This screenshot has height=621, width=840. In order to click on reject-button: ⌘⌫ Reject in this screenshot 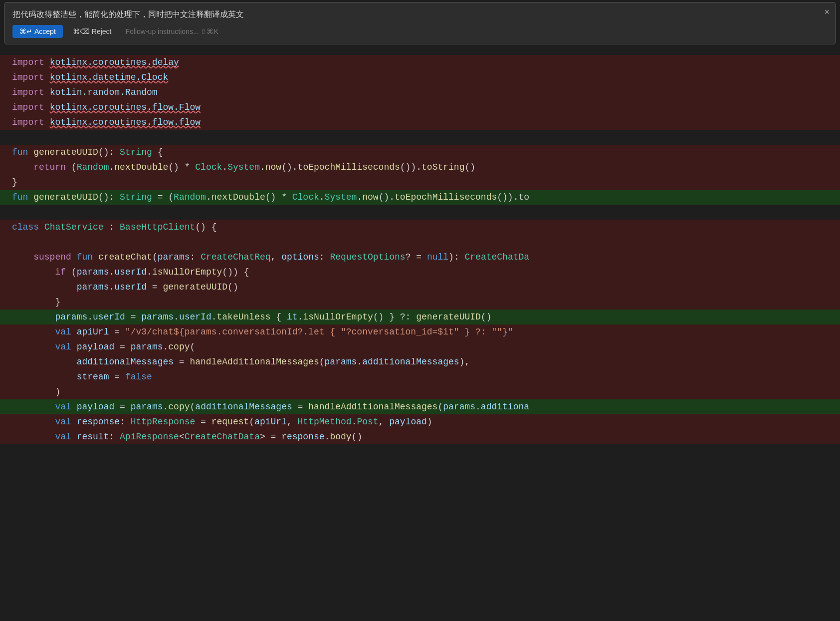, I will do `click(92, 31)`.